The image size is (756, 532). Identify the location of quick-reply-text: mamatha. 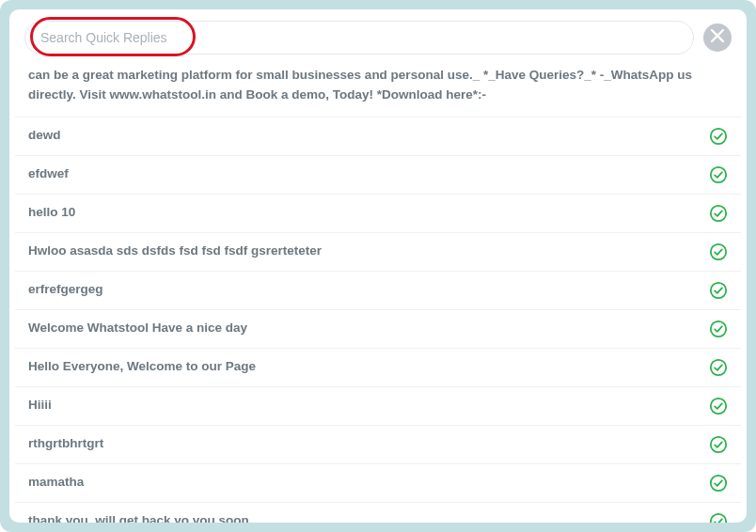
(369, 483).